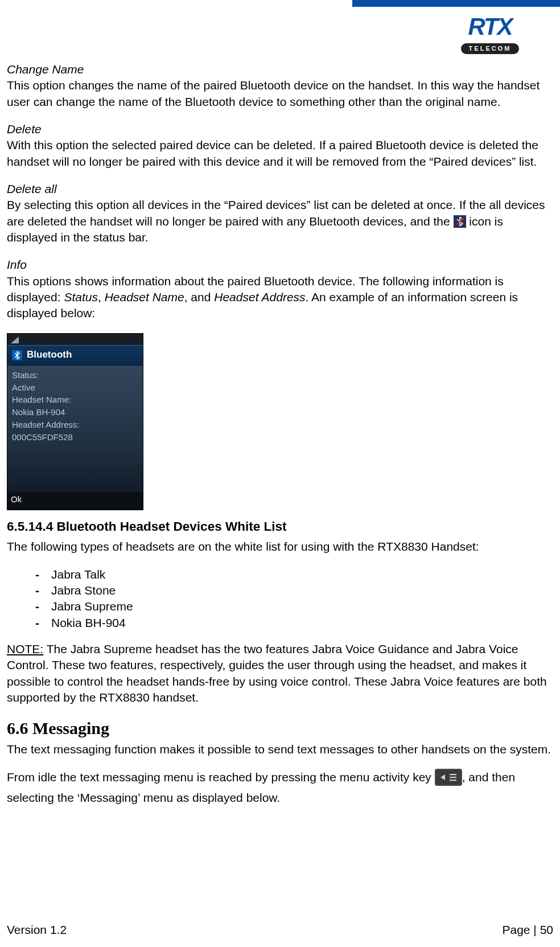 This screenshot has width=560, height=947. What do you see at coordinates (294, 591) in the screenshot?
I see `list-item: Jabra Stone` at bounding box center [294, 591].